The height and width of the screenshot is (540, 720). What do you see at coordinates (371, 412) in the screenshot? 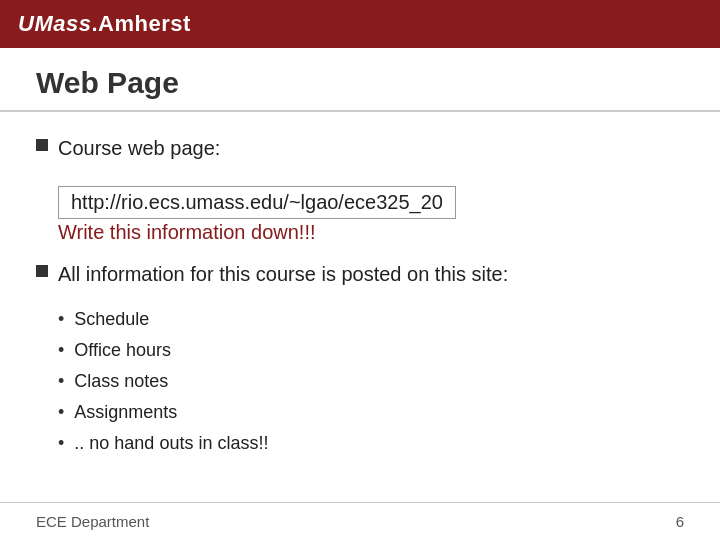
I see `list-item: • Assignments` at bounding box center [371, 412].